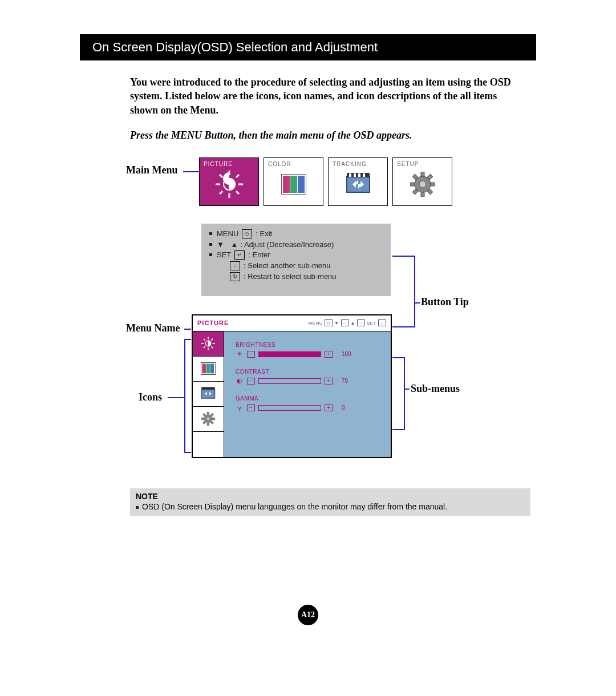 The width and height of the screenshot is (616, 696). What do you see at coordinates (208, 419) in the screenshot?
I see `osd-icon-setup` at bounding box center [208, 419].